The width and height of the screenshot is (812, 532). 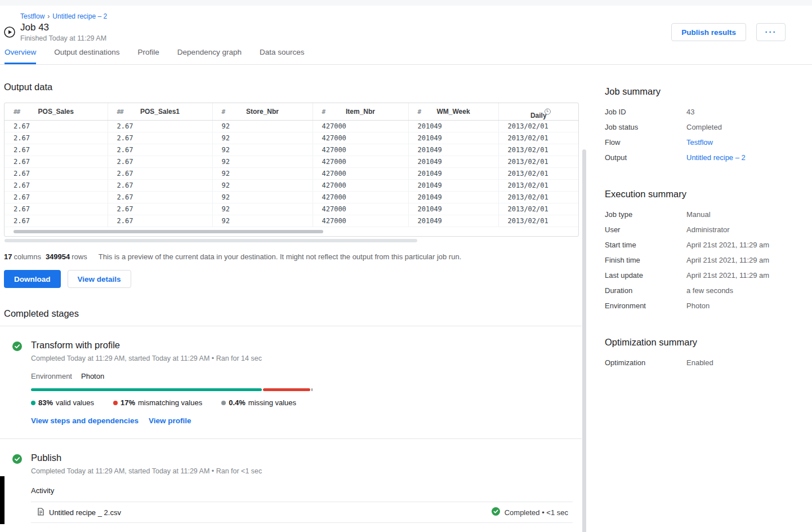 I want to click on view-steps-and-dependencies-link: View steps and dependencies, so click(x=84, y=420).